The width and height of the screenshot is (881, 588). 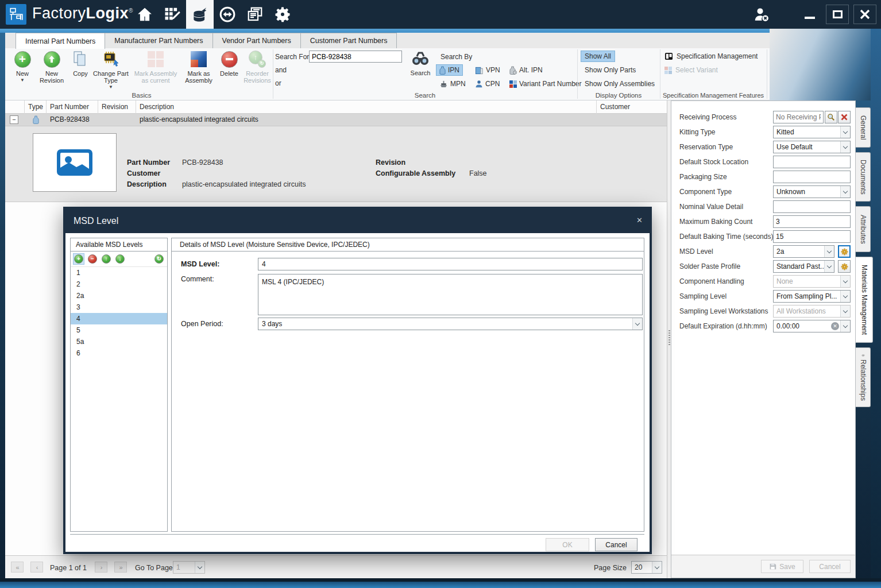 What do you see at coordinates (17, 567) in the screenshot?
I see `first-page-icon: «` at bounding box center [17, 567].